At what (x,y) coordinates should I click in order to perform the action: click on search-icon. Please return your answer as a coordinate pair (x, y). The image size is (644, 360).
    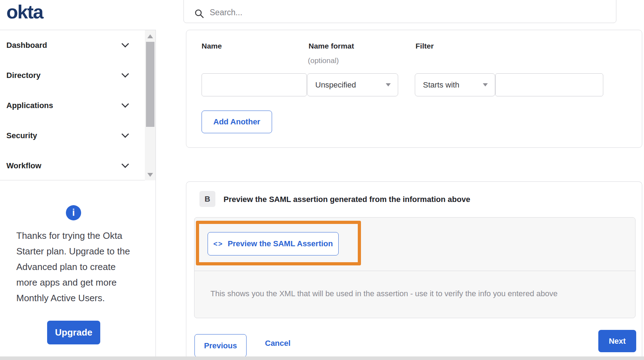
    Looking at the image, I should click on (199, 13).